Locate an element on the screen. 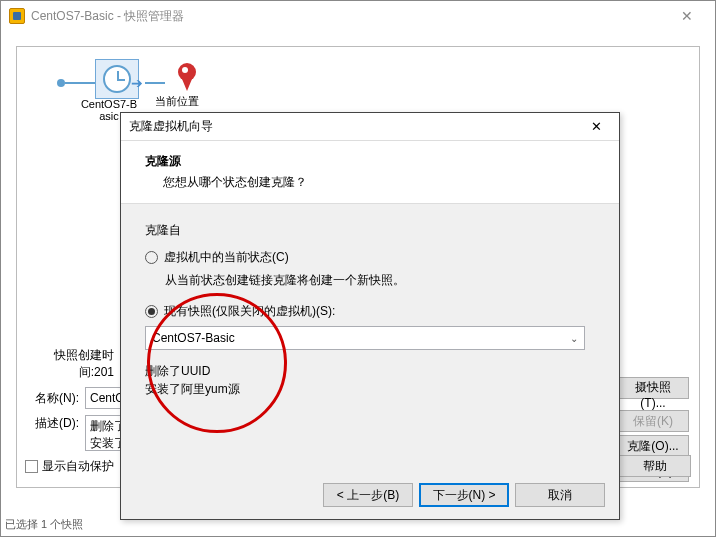 The height and width of the screenshot is (537, 716). close-icon: ✕ is located at coordinates (687, 16).